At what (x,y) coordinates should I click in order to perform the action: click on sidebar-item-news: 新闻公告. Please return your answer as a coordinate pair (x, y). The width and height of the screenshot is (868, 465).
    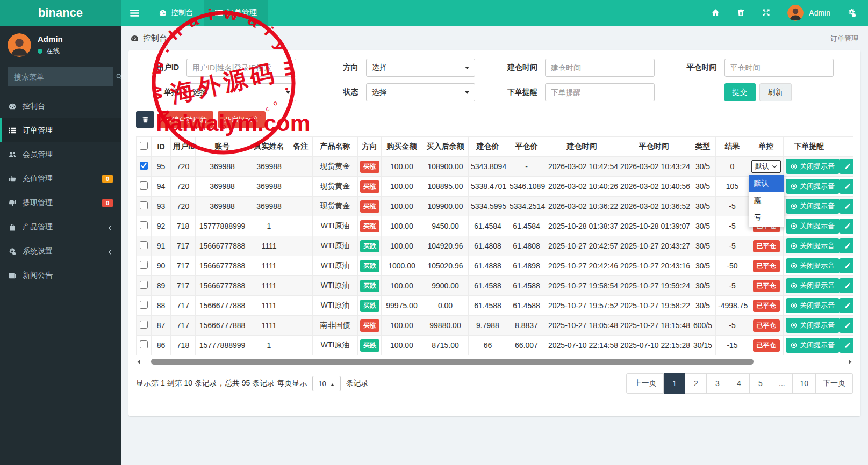
    Looking at the image, I should click on (60, 275).